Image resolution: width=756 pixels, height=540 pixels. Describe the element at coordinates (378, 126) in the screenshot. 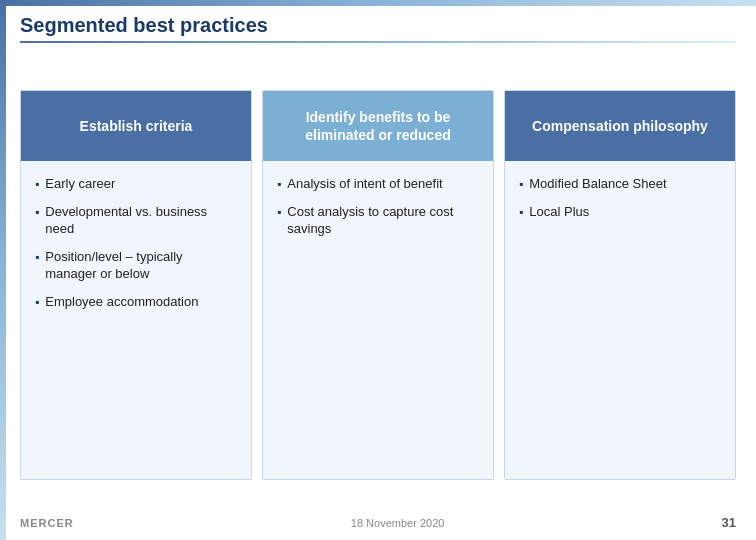

I see `col2-header: Identify benefits to be eliminated or re…` at that location.